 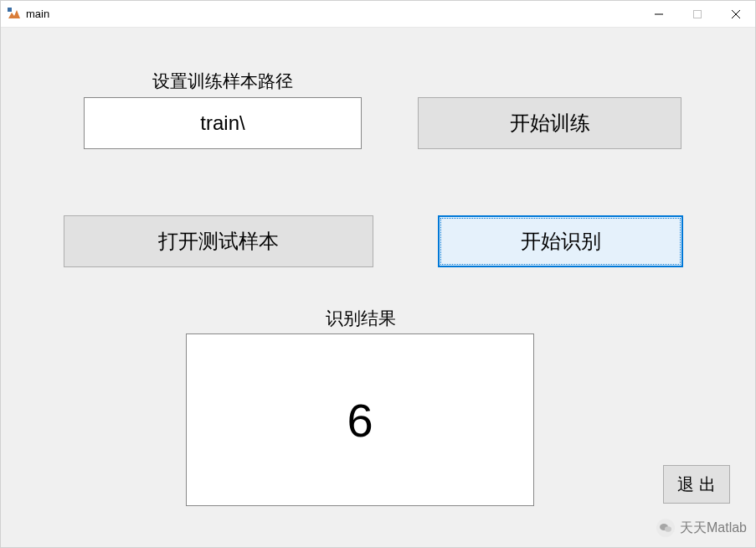 I want to click on window-title: main, so click(x=333, y=13).